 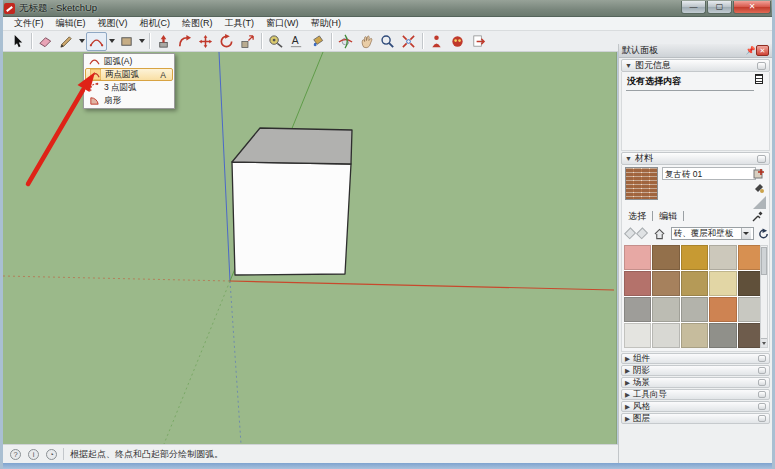 What do you see at coordinates (696, 370) in the screenshot?
I see `tray-shadows: ▶ 阴影` at bounding box center [696, 370].